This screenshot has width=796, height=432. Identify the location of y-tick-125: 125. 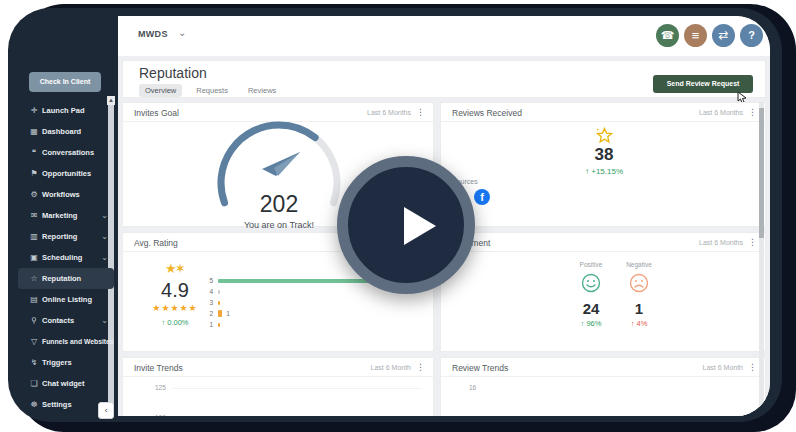
(160, 388).